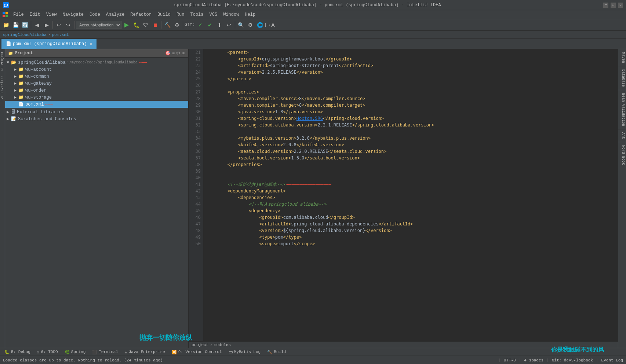 The width and height of the screenshot is (626, 364). I want to click on wu-order-icon: 📁, so click(21, 90).